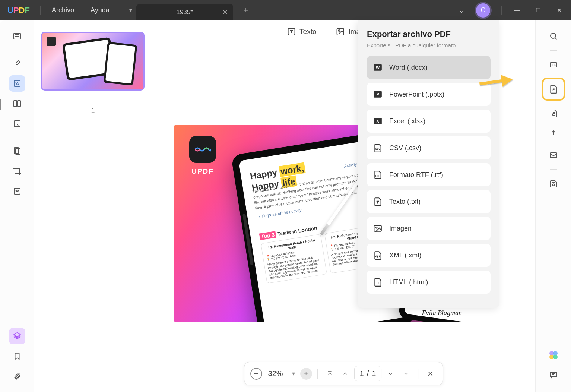 Image resolution: width=571 pixels, height=392 pixels. I want to click on comment-icon, so click(553, 375).